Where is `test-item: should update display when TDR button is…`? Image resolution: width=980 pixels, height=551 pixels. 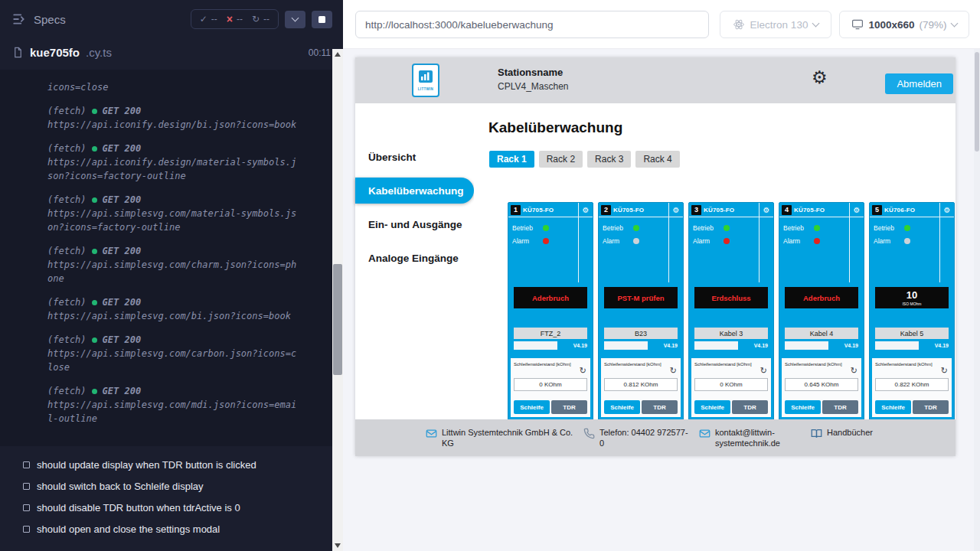 test-item: should update display when TDR button is… is located at coordinates (177, 465).